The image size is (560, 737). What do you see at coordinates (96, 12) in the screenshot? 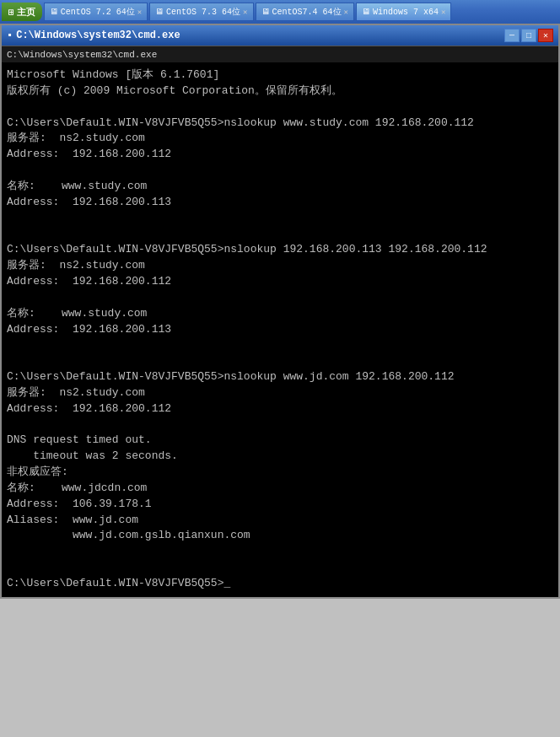
I see `tab-centos72: 🖥 CentOS 7.2 64位 ✕` at bounding box center [96, 12].